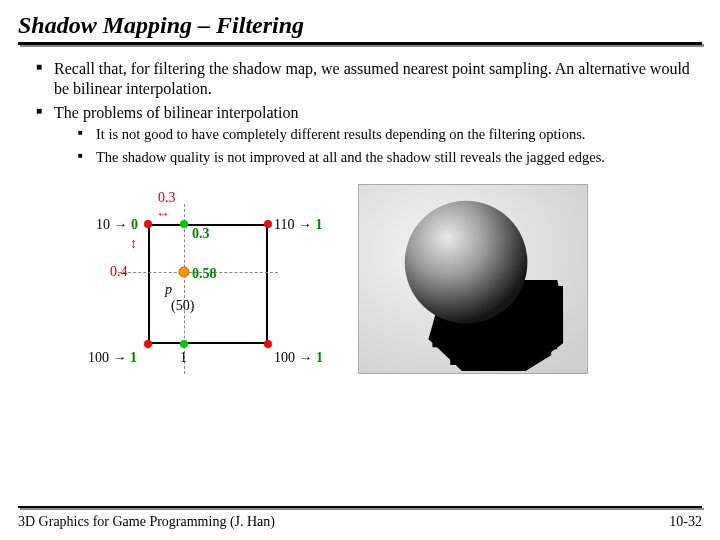  I want to click on subbullet-1: It is not good to have completely differ…, so click(390, 134).